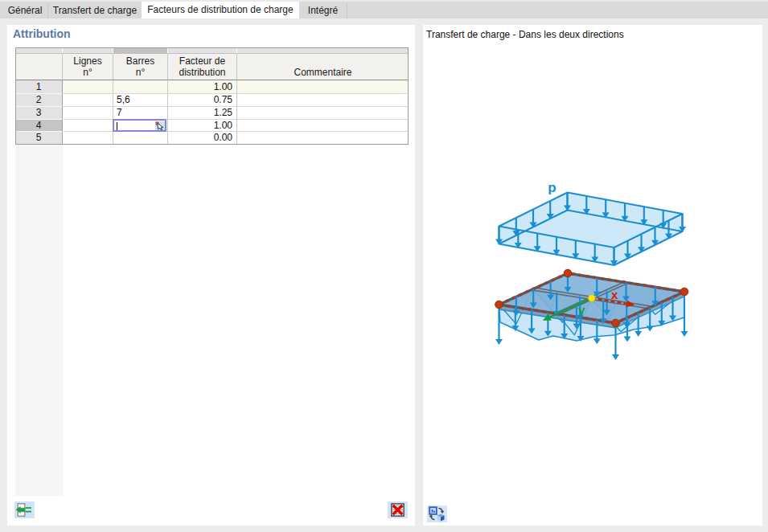 The width and height of the screenshot is (768, 532). Describe the element at coordinates (582, 310) in the screenshot. I see `svg-text: y` at that location.